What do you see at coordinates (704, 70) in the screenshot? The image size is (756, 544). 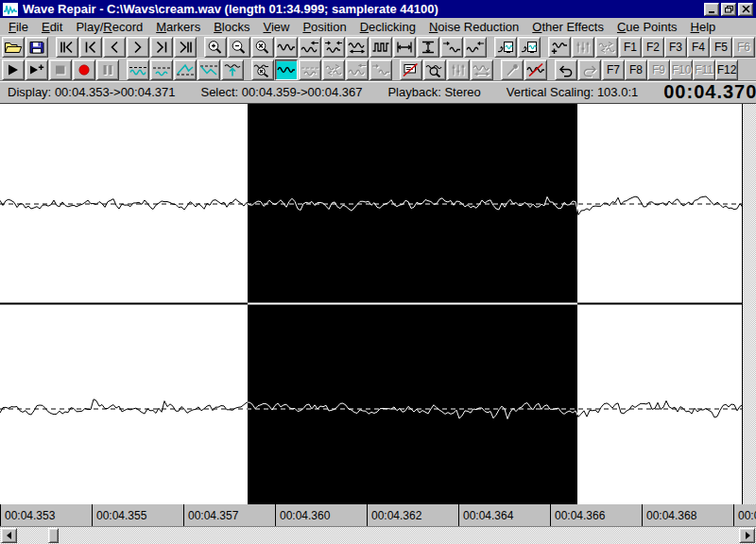 I see `fkey-f11-button: F11` at bounding box center [704, 70].